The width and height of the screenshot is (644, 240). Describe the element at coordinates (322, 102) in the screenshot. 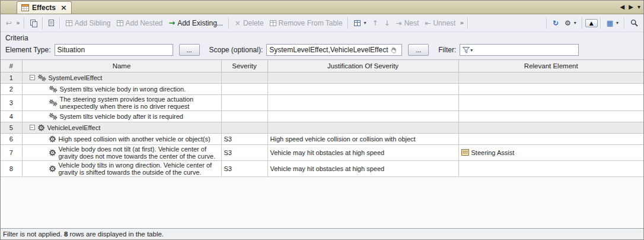

I see `table-row: 3The steering system provides torque act…` at that location.